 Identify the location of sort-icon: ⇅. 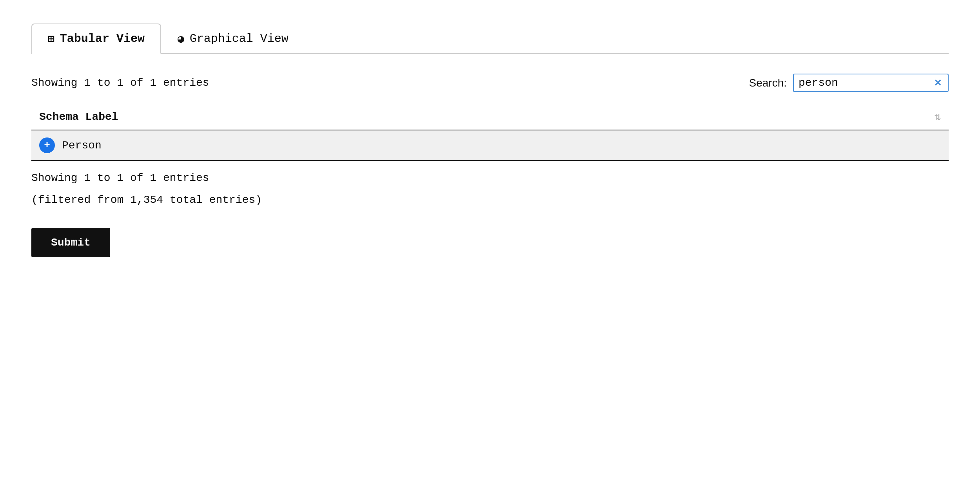
(938, 117).